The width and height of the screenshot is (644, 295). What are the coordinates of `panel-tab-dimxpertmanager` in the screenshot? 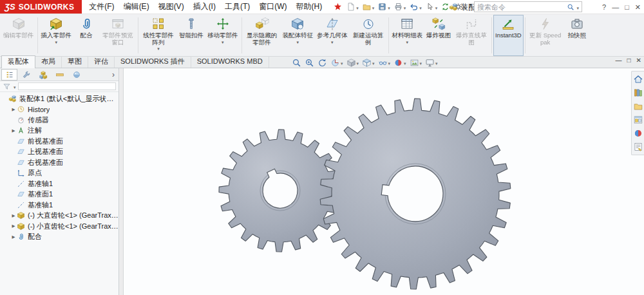 It's located at (59, 75).